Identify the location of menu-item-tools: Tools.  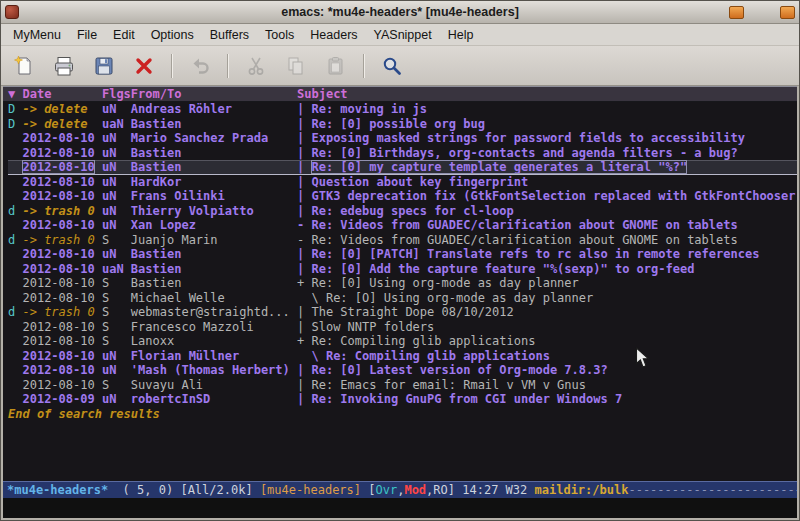
(280, 35).